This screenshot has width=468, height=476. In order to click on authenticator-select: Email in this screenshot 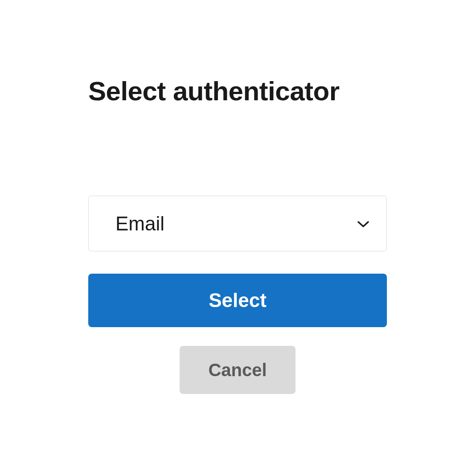, I will do `click(238, 224)`.